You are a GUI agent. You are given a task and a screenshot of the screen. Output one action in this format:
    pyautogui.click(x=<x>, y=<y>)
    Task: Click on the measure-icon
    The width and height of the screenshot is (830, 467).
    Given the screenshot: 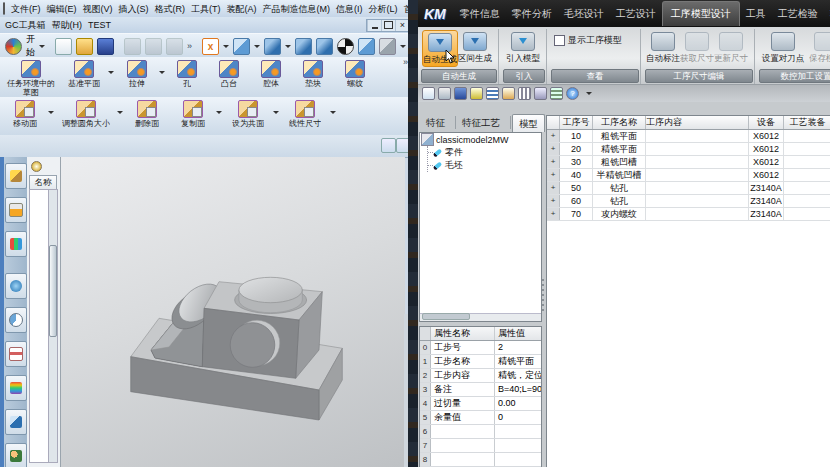 What is the action you would take?
    pyautogui.click(x=16, y=422)
    